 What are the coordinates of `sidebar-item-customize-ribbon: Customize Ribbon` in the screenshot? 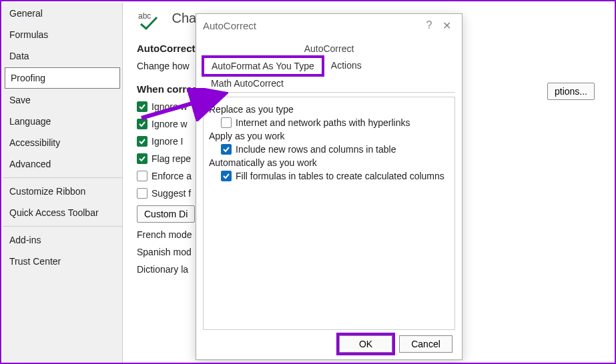 It's located at (63, 191).